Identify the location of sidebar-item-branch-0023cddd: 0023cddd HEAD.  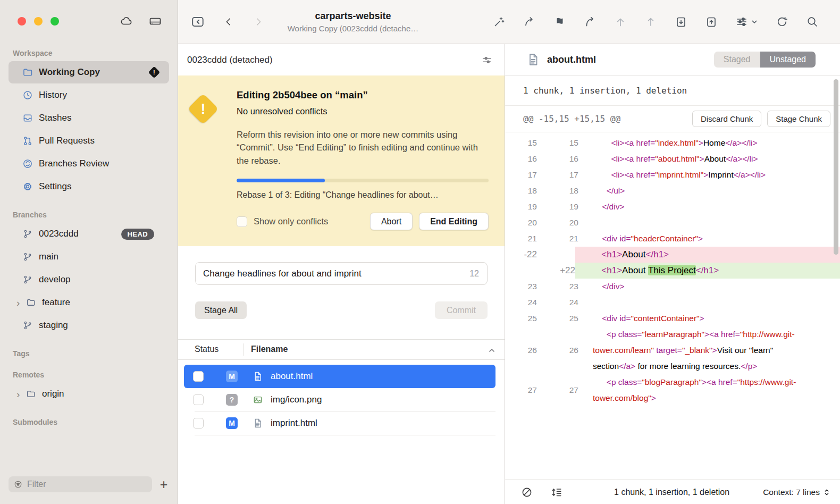
(89, 234).